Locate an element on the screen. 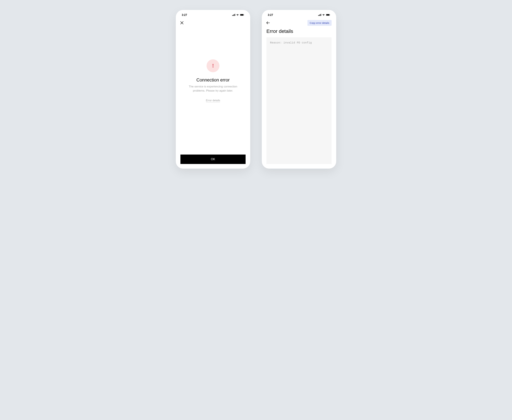 This screenshot has width=512, height=420. error-icon-circle: ! is located at coordinates (213, 66).